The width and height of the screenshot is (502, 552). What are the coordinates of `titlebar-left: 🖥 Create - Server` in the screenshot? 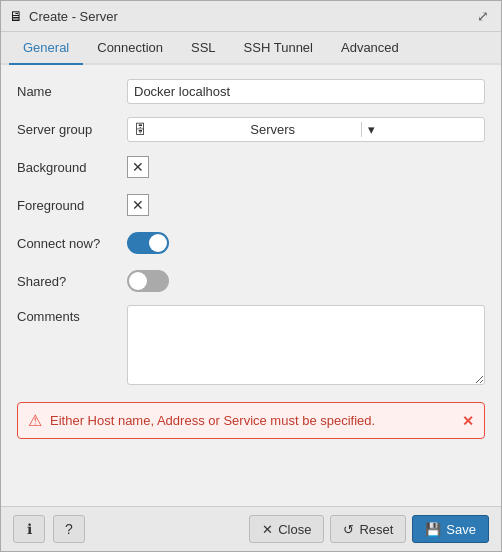 It's located at (64, 16).